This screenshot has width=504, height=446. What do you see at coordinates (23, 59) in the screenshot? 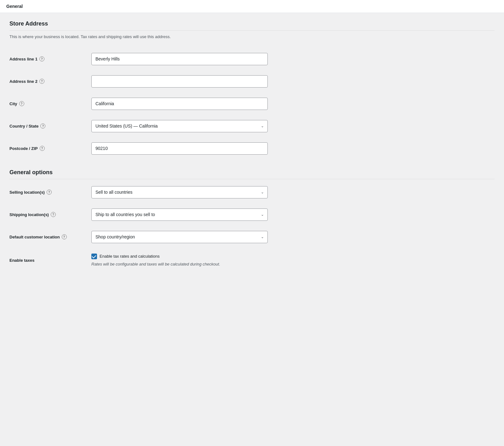
I see `address-line1-label: Address line 1` at bounding box center [23, 59].